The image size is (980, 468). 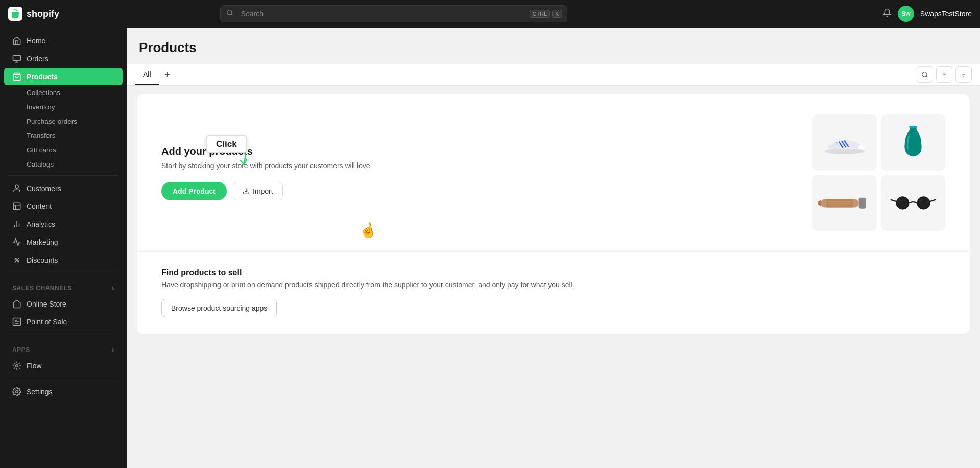 I want to click on product-image-tube, so click(x=845, y=203).